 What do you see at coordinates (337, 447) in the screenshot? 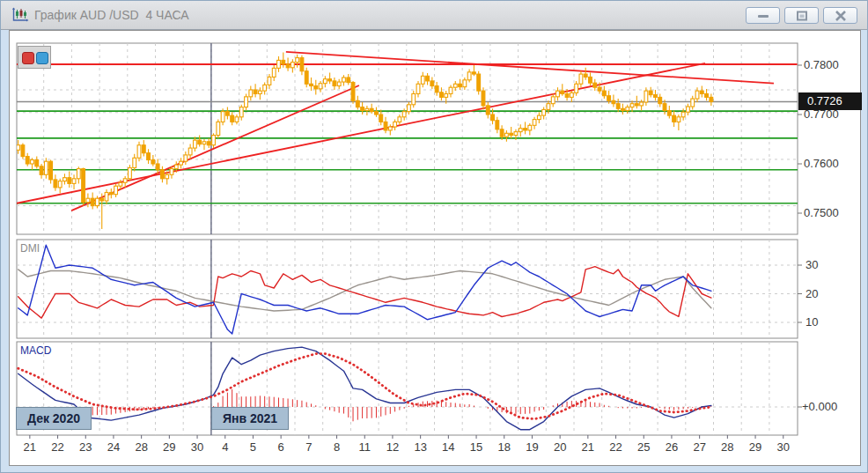
I see `day-axis-label: 8` at bounding box center [337, 447].